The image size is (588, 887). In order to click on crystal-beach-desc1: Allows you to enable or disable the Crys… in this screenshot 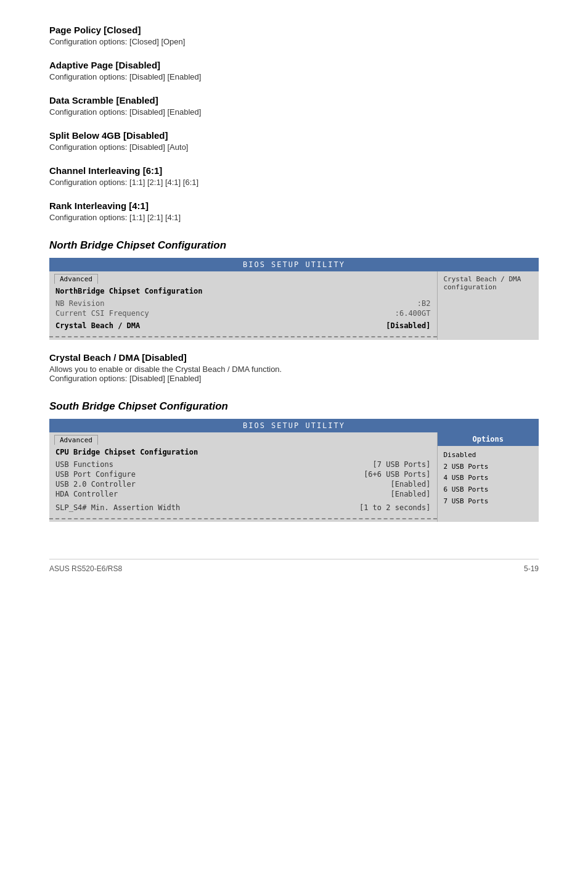, I will do `click(294, 369)`.